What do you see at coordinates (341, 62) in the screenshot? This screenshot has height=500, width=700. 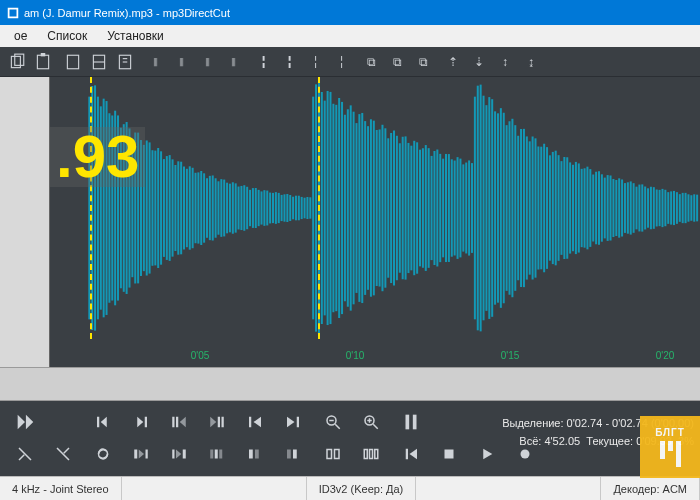 I see `split-tool-4-icon: ╎` at bounding box center [341, 62].